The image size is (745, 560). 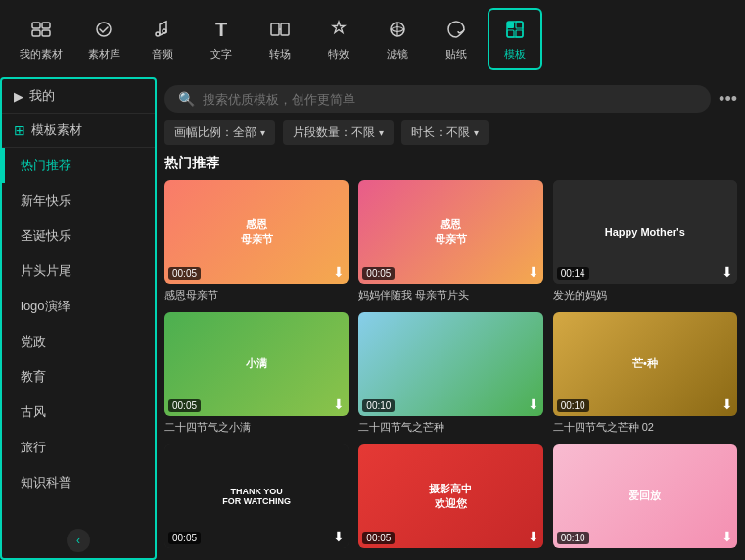 What do you see at coordinates (727, 537) in the screenshot?
I see `template-download-icon-9: ⬇` at bounding box center [727, 537].